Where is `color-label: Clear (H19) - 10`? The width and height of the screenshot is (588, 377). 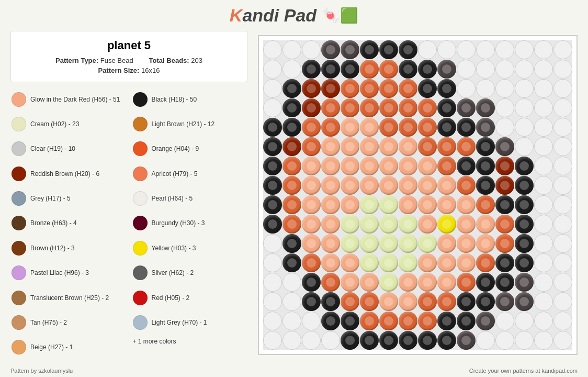
color-label: Clear (H19) - 10 is located at coordinates (53, 149).